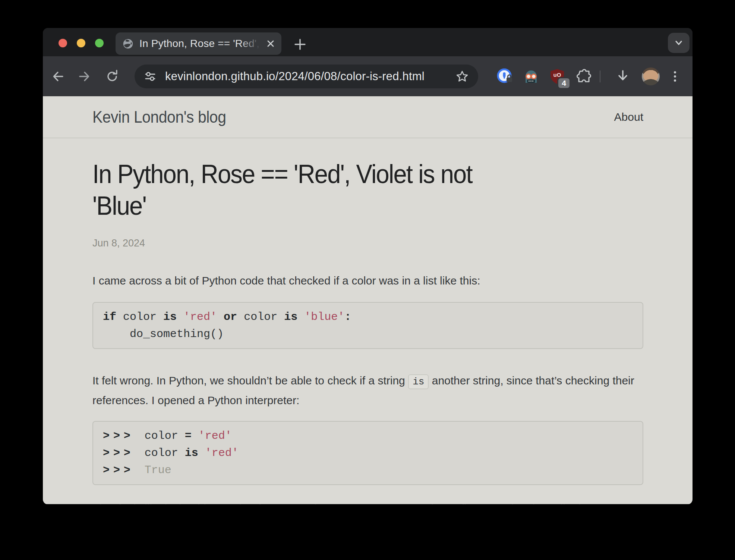 This screenshot has width=735, height=560. Describe the element at coordinates (679, 43) in the screenshot. I see `tab-search-button` at that location.